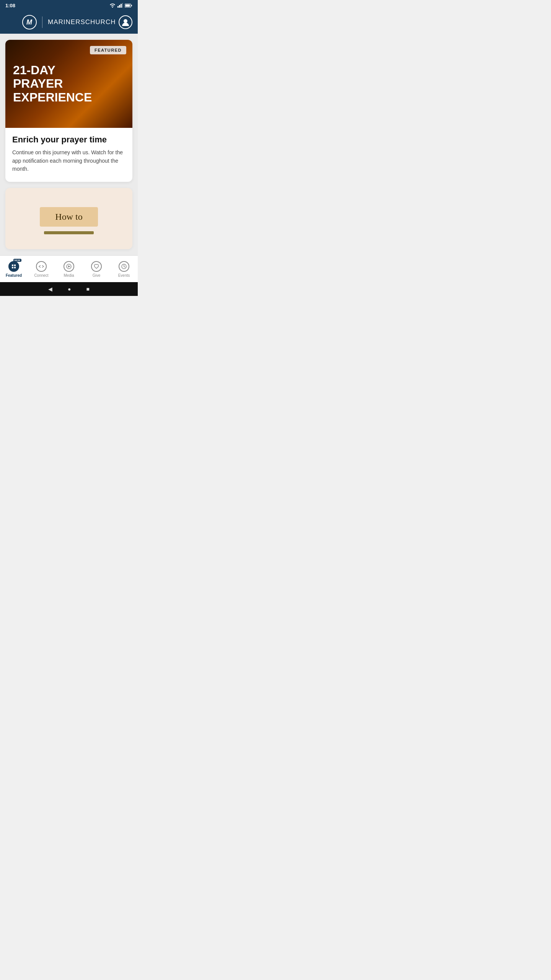  What do you see at coordinates (69, 140) in the screenshot?
I see `featured-heading: Enrich your prayer time` at bounding box center [69, 140].